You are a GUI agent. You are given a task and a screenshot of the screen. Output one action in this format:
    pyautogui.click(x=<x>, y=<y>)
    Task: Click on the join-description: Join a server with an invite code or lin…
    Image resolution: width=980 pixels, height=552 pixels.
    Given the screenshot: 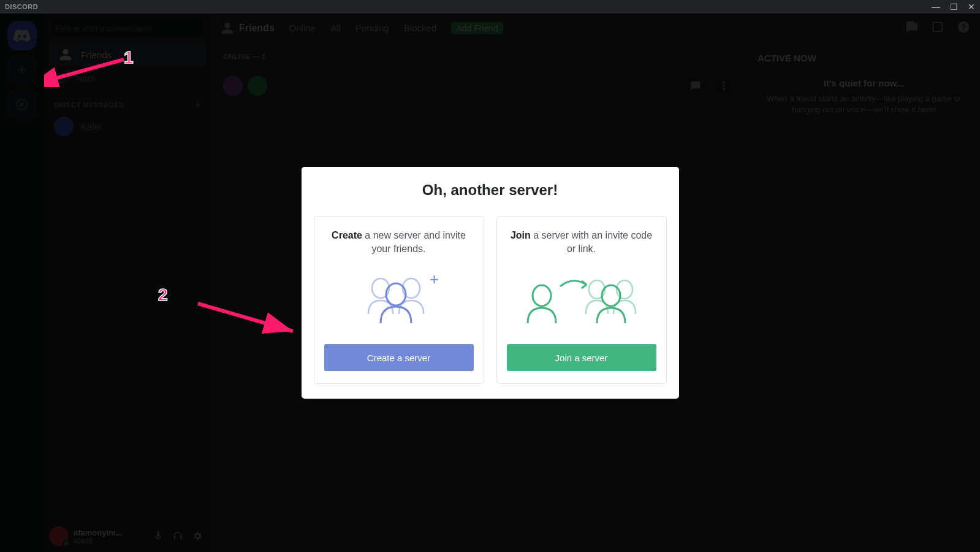 What is the action you would take?
    pyautogui.click(x=582, y=243)
    